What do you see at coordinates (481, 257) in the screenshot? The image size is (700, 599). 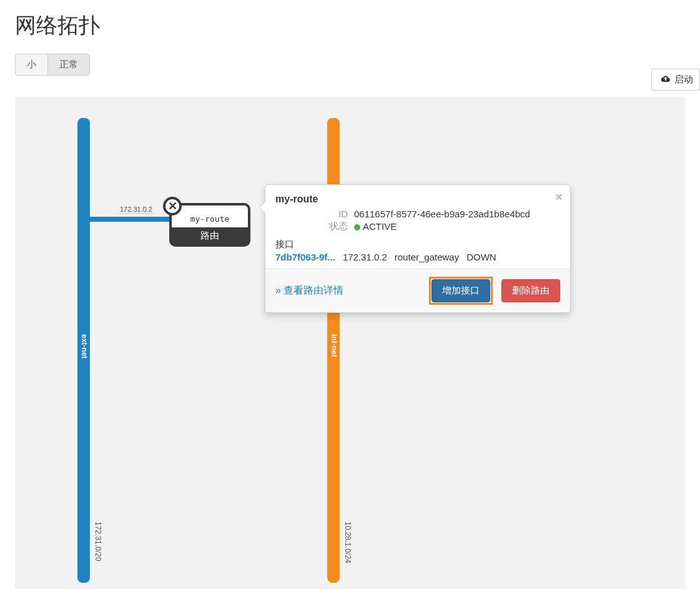 I see `interface-state: DOWN` at bounding box center [481, 257].